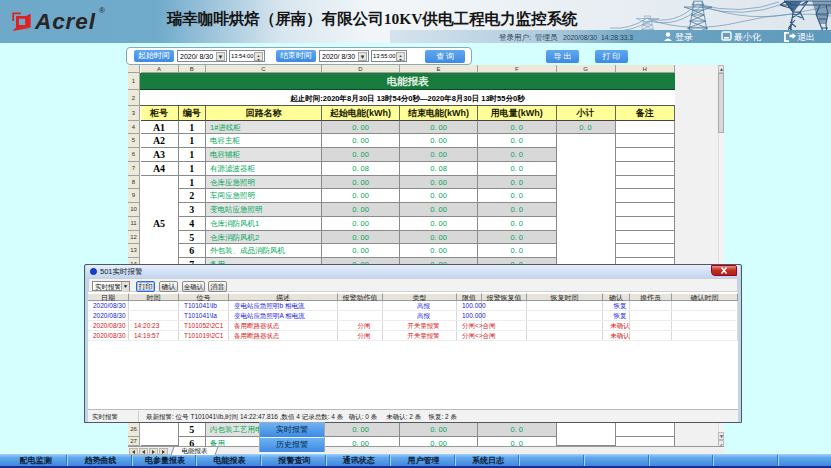 The image size is (831, 468). I want to click on svg-text: Acrel, so click(65, 22).